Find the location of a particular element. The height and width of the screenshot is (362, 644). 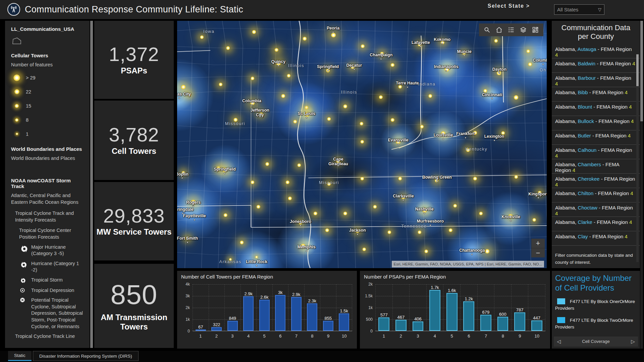

state-dropdown: All States ▽ is located at coordinates (579, 9).